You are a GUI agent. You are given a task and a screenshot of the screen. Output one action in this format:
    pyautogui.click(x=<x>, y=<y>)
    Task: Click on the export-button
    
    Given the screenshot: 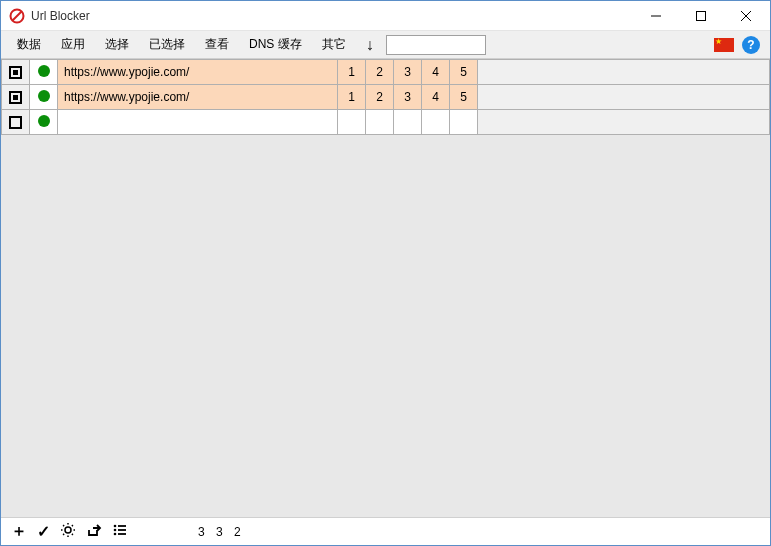 What is the action you would take?
    pyautogui.click(x=94, y=532)
    